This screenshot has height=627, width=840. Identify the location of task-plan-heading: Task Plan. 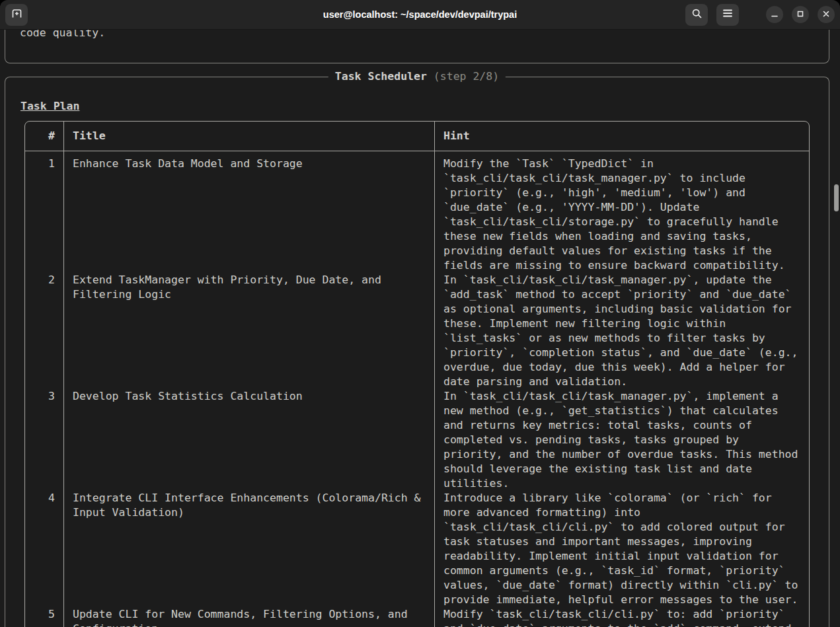
(50, 106).